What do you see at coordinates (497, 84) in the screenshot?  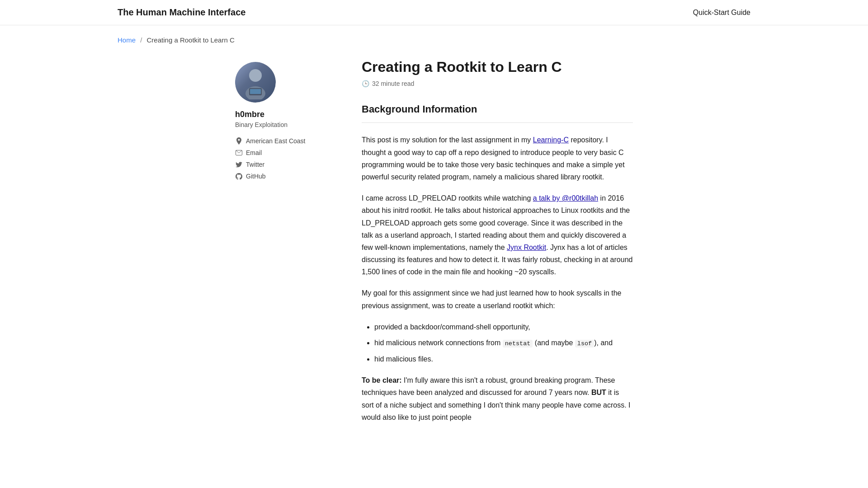 I see `post-meta: 🕒 32 minute read` at bounding box center [497, 84].